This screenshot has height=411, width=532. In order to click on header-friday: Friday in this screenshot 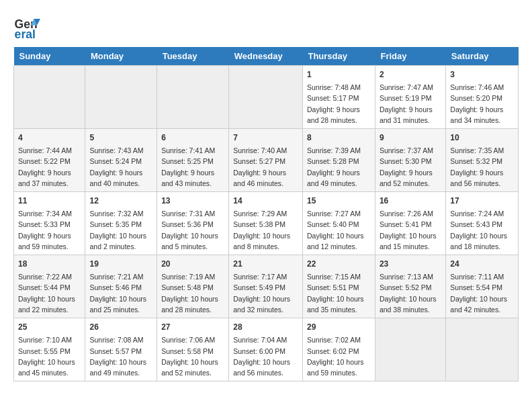, I will do `click(410, 56)`.